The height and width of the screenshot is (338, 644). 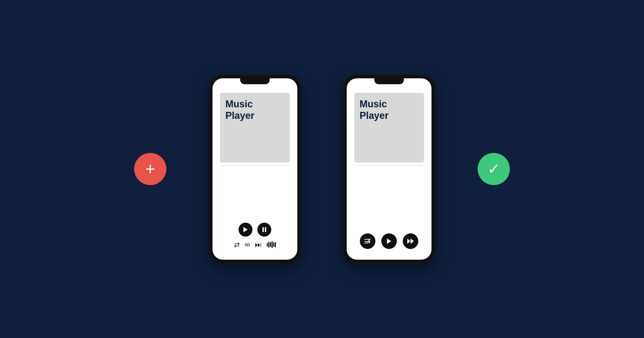 What do you see at coordinates (150, 169) in the screenshot?
I see `add-button: +` at bounding box center [150, 169].